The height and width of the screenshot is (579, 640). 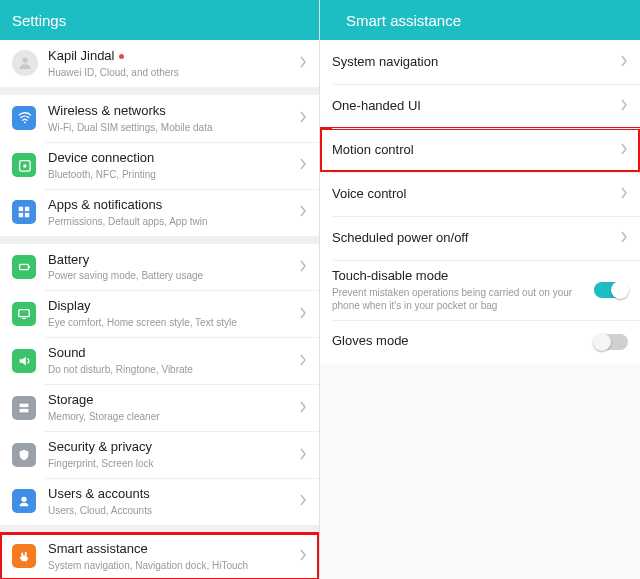 I want to click on item-sub: Fingerprint, Screen lock, so click(x=170, y=464).